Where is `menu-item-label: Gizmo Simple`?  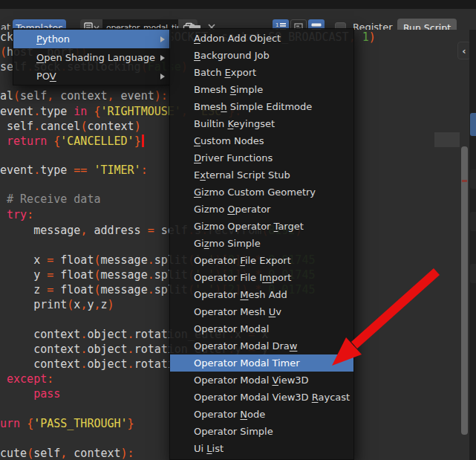 menu-item-label: Gizmo Simple is located at coordinates (227, 244).